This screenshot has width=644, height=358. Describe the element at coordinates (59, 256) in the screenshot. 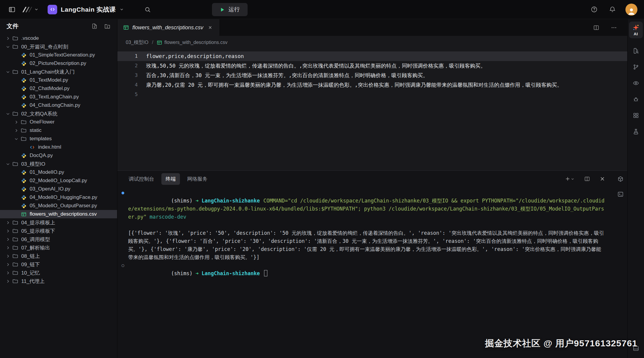

I see `tree-folder-08_链上: 08_链上` at that location.